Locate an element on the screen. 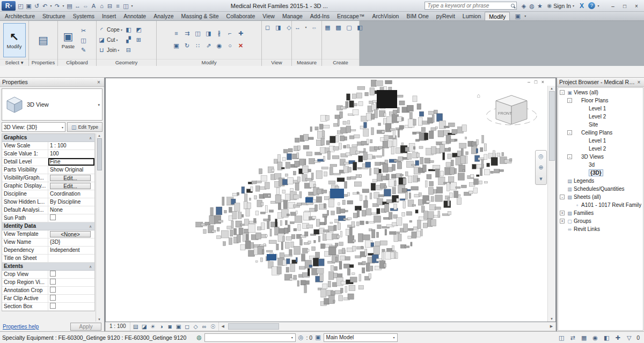 This screenshot has height=343, width=644. row-parts-visibility: Parts Visibility Show Original is located at coordinates (48, 170).